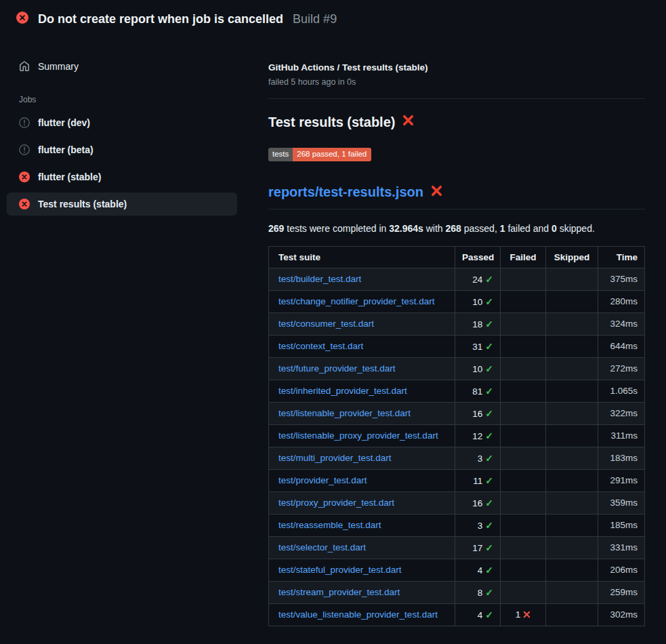 Image resolution: width=666 pixels, height=644 pixels. What do you see at coordinates (24, 204) in the screenshot?
I see `failed-status-icon` at bounding box center [24, 204].